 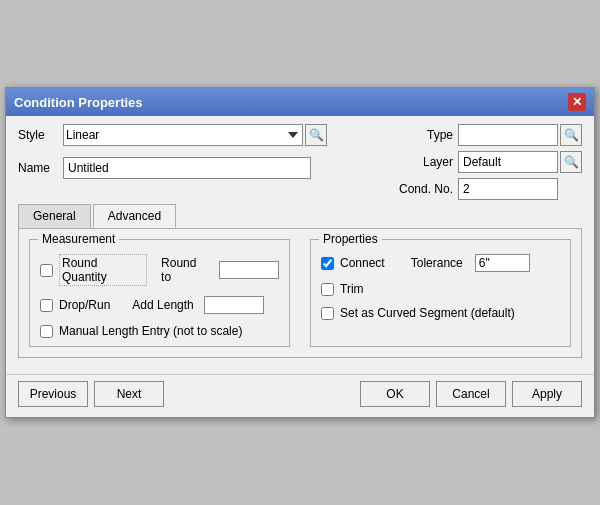 What do you see at coordinates (172, 135) in the screenshot?
I see `style-row: Style Linear 🔍` at bounding box center [172, 135].